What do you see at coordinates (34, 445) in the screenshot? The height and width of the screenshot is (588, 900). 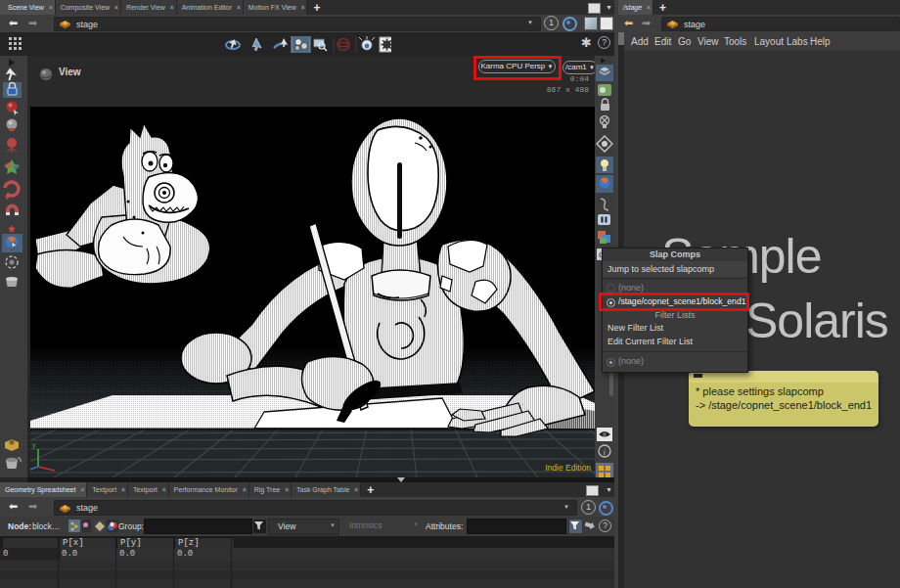 I see `svg-text: y` at bounding box center [34, 445].